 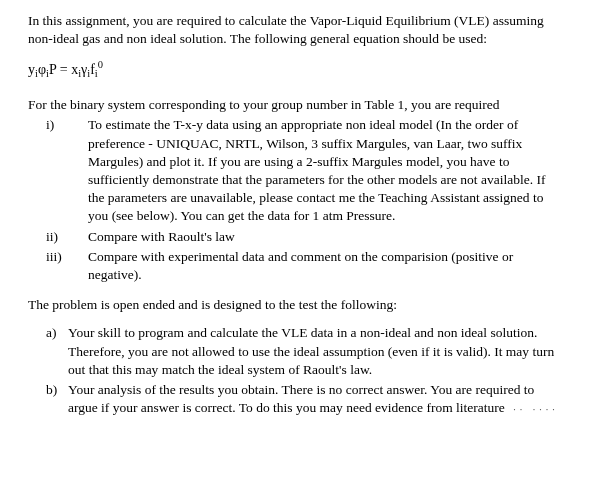 I want to click on intro-paragraph: In this assignment, you are required to …, so click(x=294, y=30).